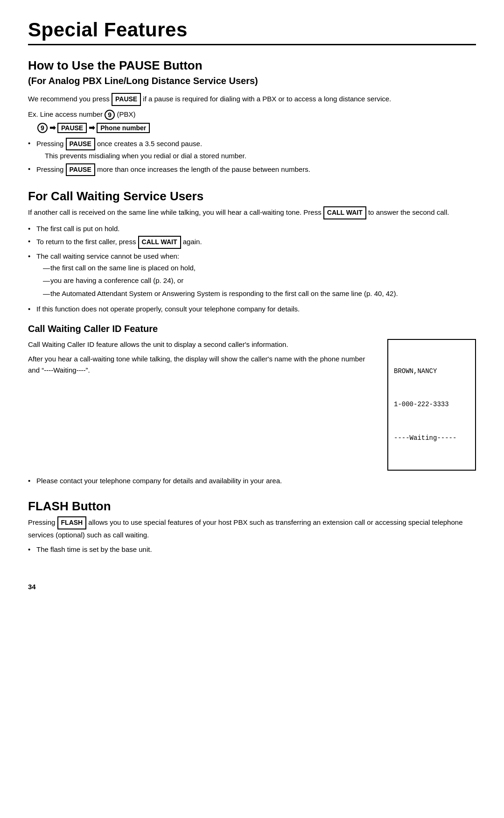  I want to click on display-line1: BROWN,NANCY, so click(432, 372).